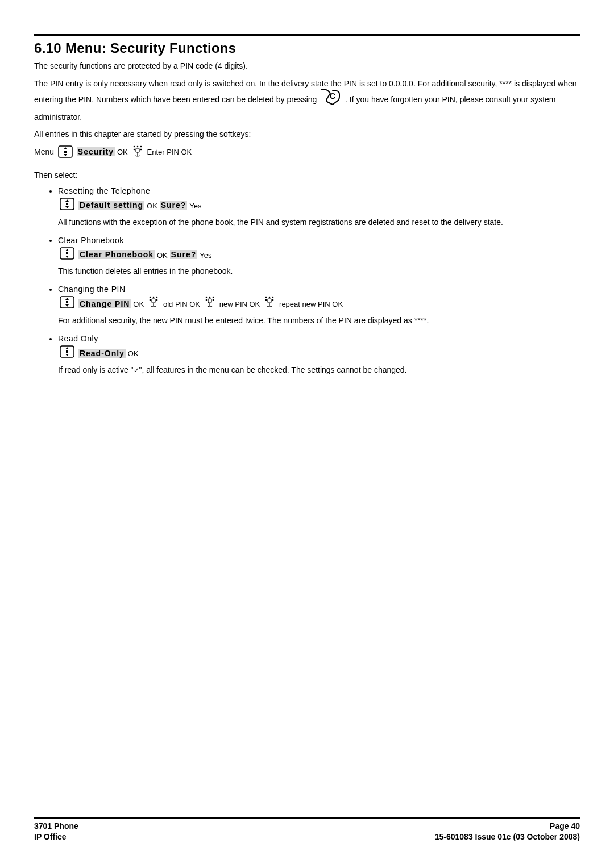  What do you see at coordinates (319, 339) in the screenshot?
I see `item-title: Read Only` at bounding box center [319, 339].